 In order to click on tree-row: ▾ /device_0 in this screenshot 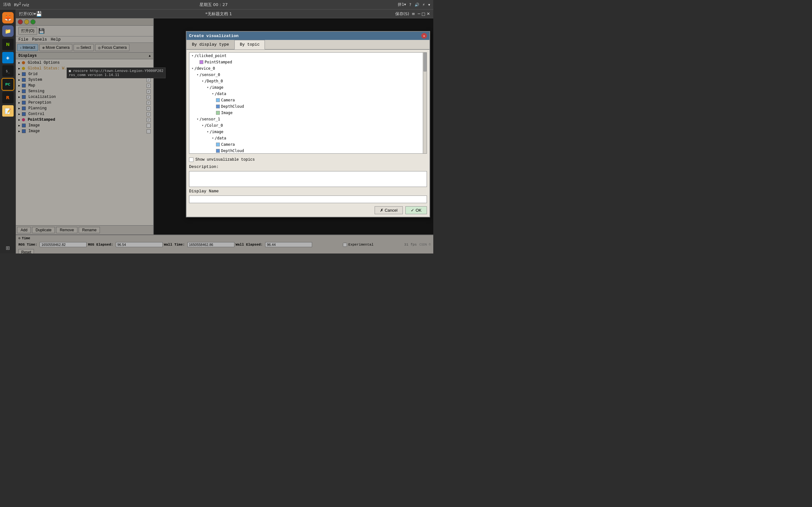, I will do `click(308, 68)`.